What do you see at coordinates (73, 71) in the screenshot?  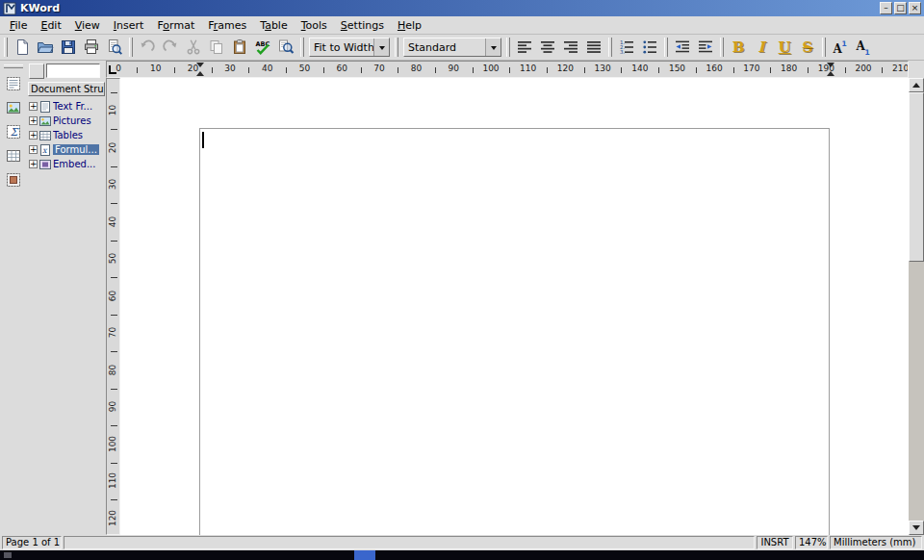 I see `sidebar-text-input` at bounding box center [73, 71].